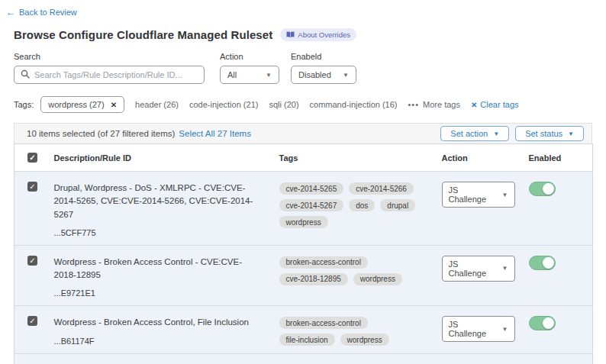 Image resolution: width=606 pixels, height=364 pixels. Describe the element at coordinates (314, 75) in the screenshot. I see `enabled-filter-value: Disabled` at that location.